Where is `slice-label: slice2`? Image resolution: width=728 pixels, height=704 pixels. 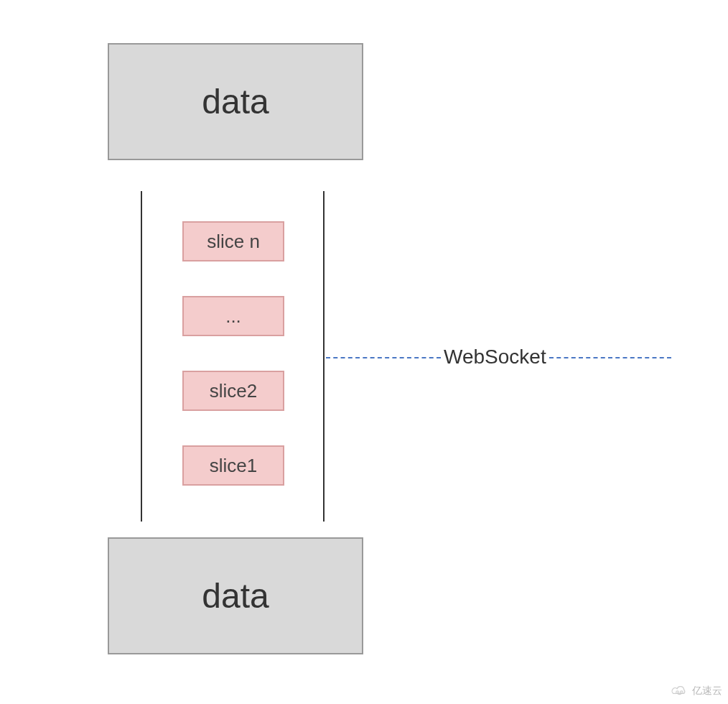
slice-label: slice2 is located at coordinates (233, 391).